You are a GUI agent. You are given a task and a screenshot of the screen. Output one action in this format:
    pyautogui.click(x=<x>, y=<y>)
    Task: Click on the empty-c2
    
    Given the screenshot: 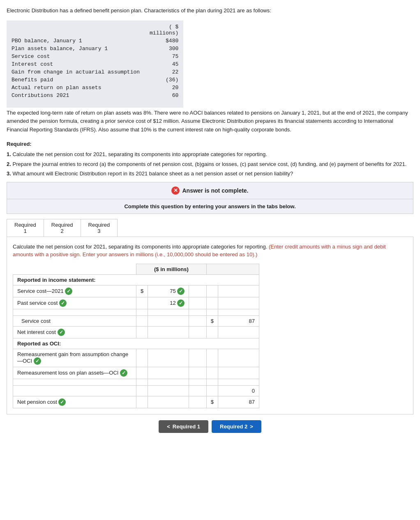 What is the action you would take?
    pyautogui.click(x=168, y=321)
    